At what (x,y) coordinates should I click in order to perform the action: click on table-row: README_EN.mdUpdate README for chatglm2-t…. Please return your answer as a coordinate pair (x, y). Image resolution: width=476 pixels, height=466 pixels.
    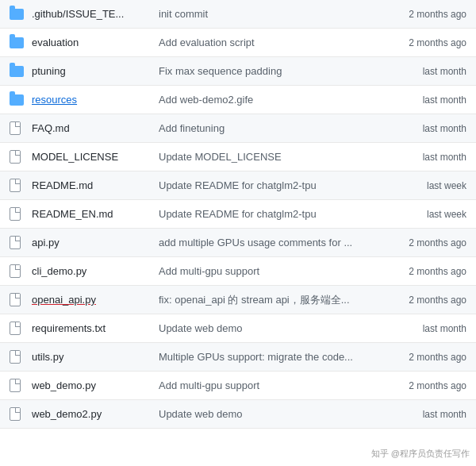
    Looking at the image, I should click on (238, 214).